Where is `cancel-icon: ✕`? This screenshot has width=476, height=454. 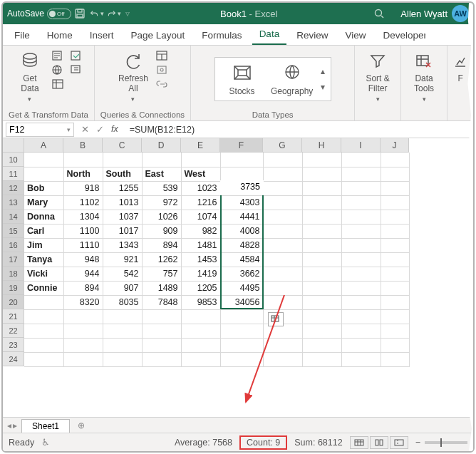 cancel-icon: ✕ is located at coordinates (86, 130).